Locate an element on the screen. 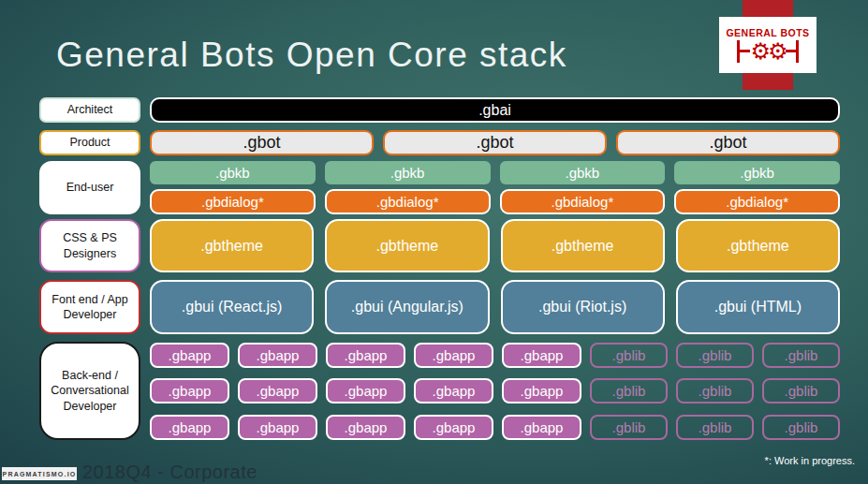  role-label-css-ps-designers: CSS & PS Designers is located at coordinates (90, 245).